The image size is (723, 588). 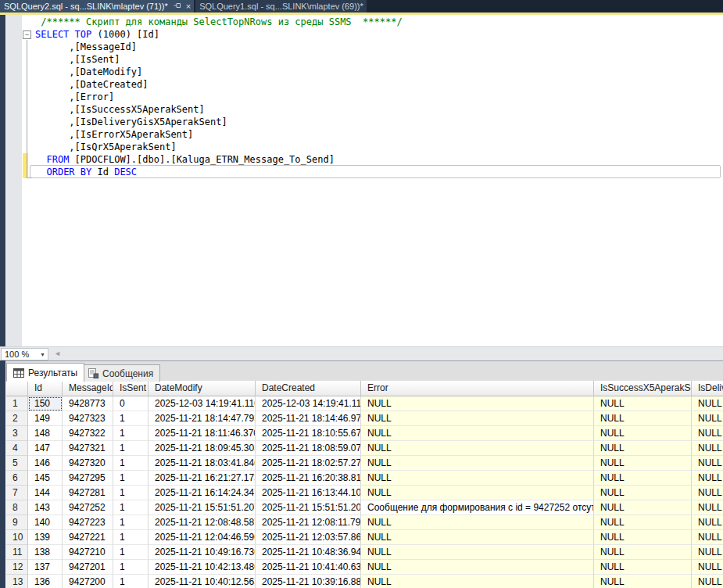 I want to click on grid-cell: 9428773, so click(x=88, y=403).